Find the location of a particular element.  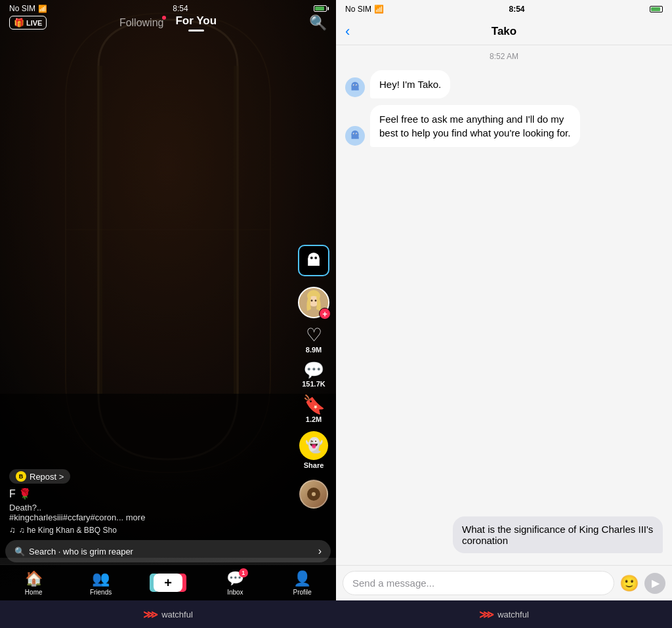

battery-icon-left is located at coordinates (320, 9).